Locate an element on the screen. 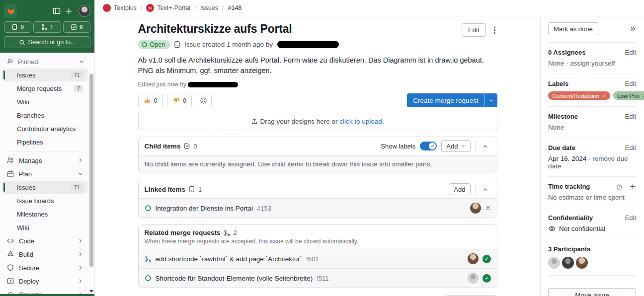 This screenshot has height=296, width=644. child-items-count: 0 is located at coordinates (195, 146).